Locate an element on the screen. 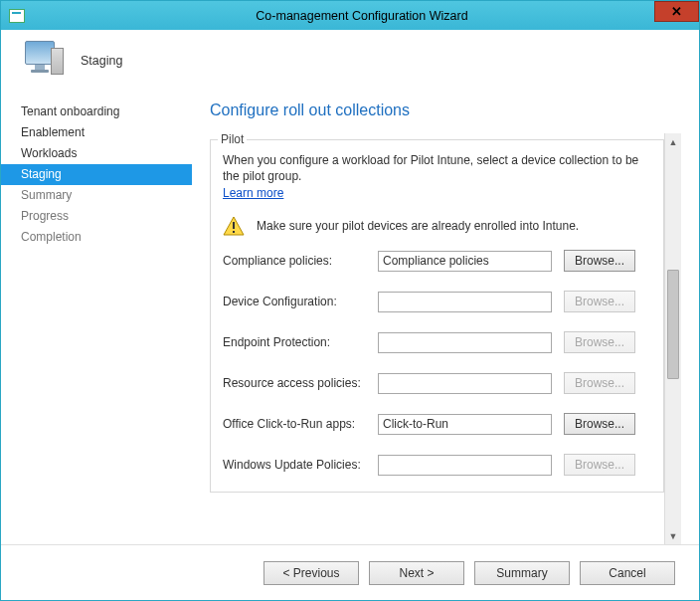 Image resolution: width=700 pixels, height=601 pixels. cancel-button: Cancel is located at coordinates (627, 573).